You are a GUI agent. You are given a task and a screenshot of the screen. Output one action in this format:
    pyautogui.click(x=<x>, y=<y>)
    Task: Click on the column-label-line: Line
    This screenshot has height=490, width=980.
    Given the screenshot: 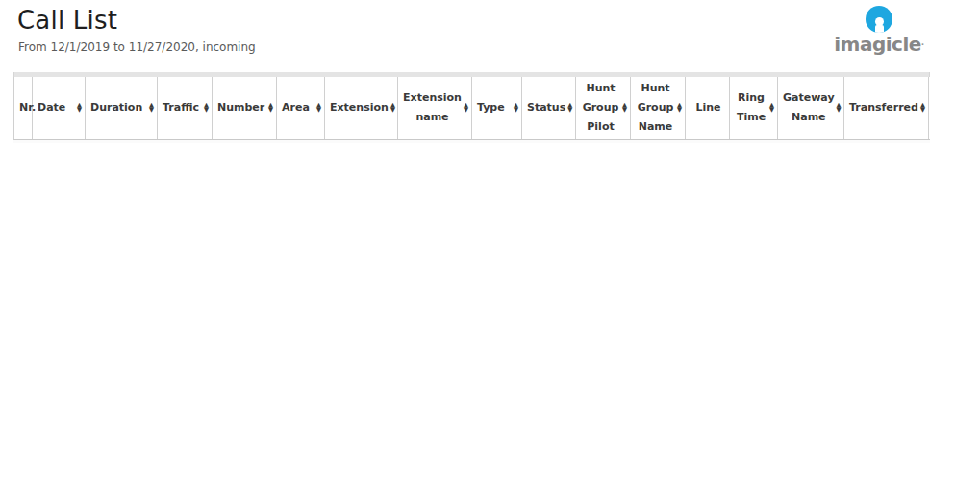 What is the action you would take?
    pyautogui.click(x=708, y=108)
    